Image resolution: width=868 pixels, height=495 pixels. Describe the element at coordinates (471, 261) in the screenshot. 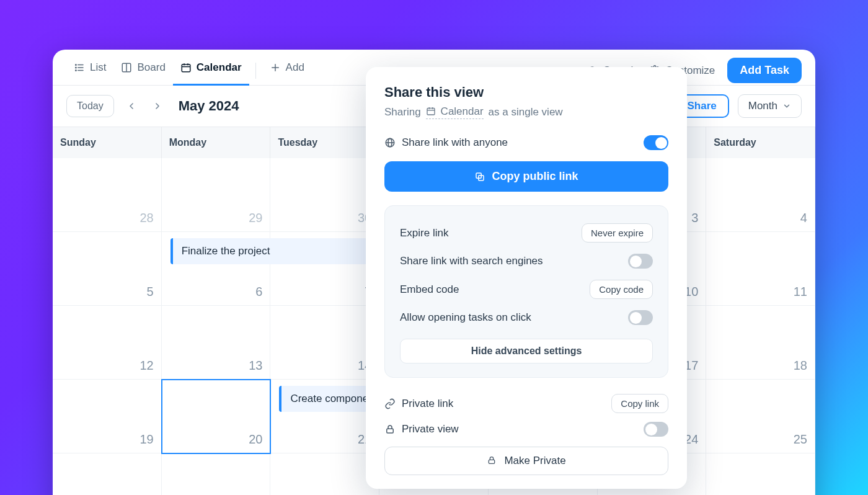

I see `search-engines-label: Share link with search engines` at that location.